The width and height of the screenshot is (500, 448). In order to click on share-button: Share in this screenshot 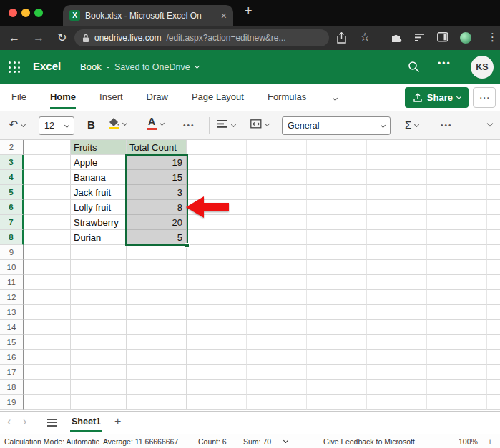, I will do `click(436, 97)`.